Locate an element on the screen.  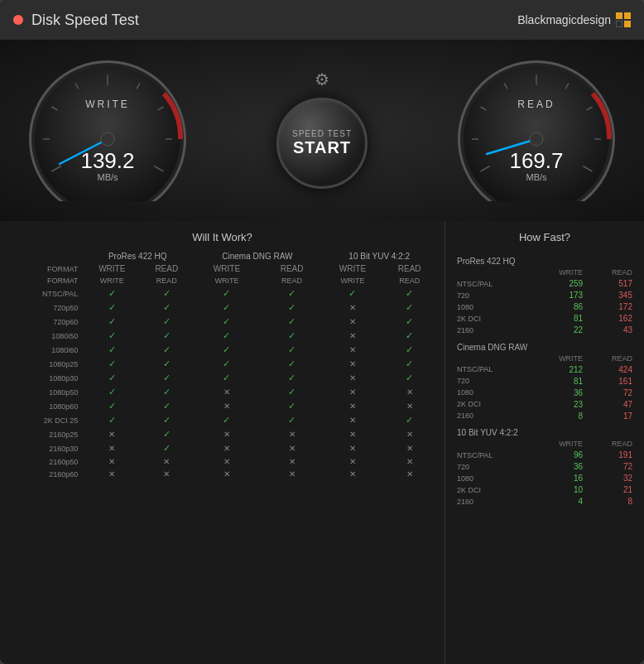
format-label: FORMAT is located at coordinates (46, 268).